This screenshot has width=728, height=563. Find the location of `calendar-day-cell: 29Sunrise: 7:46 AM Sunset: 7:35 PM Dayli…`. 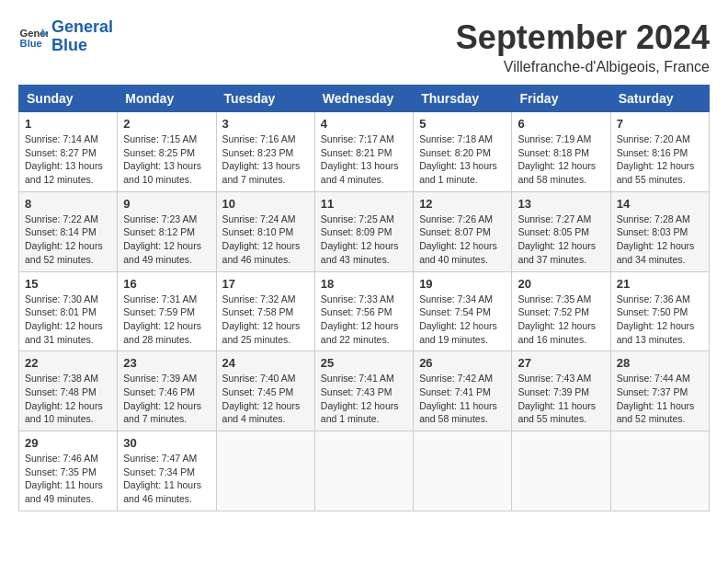

calendar-day-cell: 29Sunrise: 7:46 AM Sunset: 7:35 PM Dayli… is located at coordinates (68, 471).